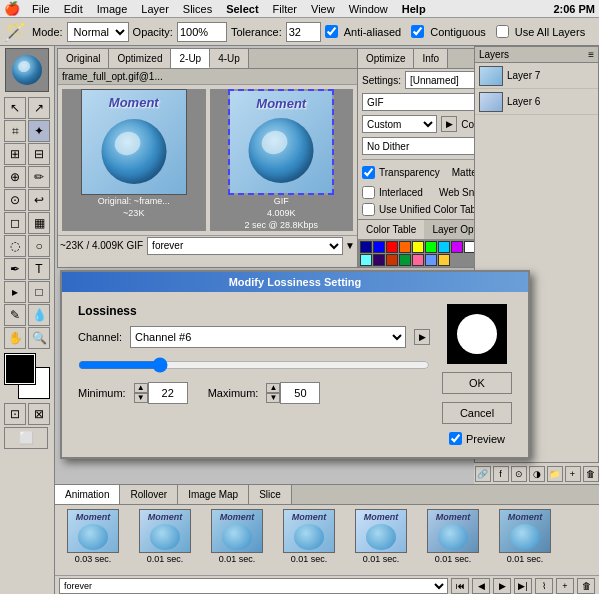 The image size is (599, 594). Describe the element at coordinates (591, 54) in the screenshot. I see `layers-menu-btn: ≡` at that location.